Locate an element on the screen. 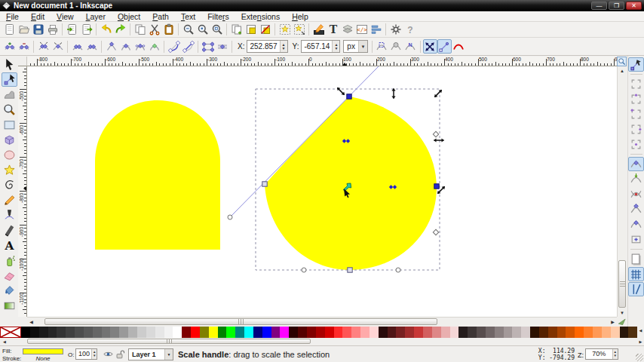 The height and width of the screenshot is (362, 644). gradient-tool-button is located at coordinates (9, 306).